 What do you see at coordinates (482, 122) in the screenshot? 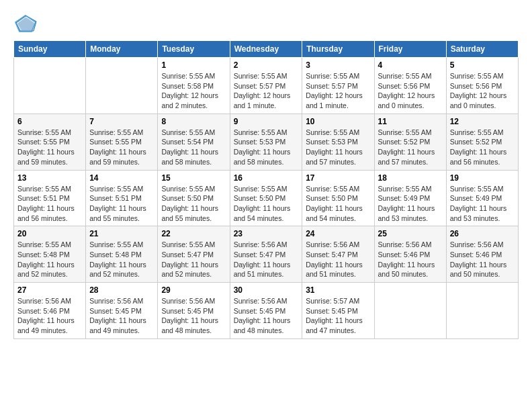
I see `day-number: 12` at bounding box center [482, 122].